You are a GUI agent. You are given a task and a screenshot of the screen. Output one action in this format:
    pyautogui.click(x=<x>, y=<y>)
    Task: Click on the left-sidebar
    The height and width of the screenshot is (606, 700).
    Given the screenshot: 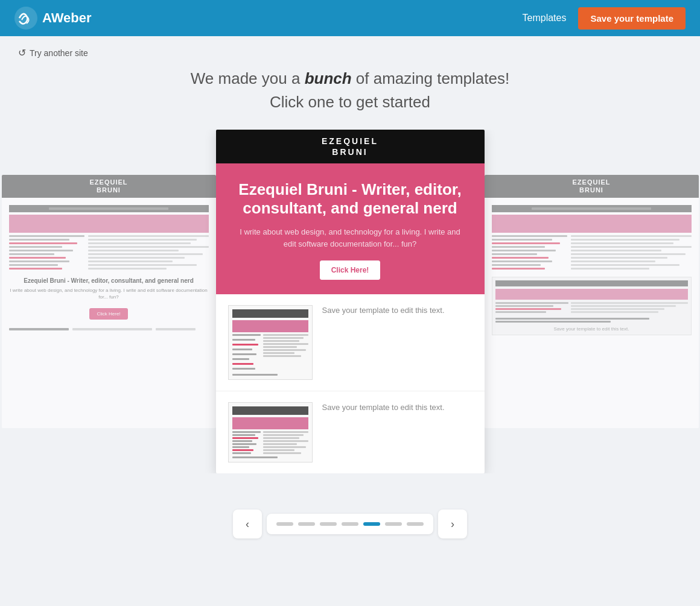 What is the action you would take?
    pyautogui.click(x=47, y=252)
    